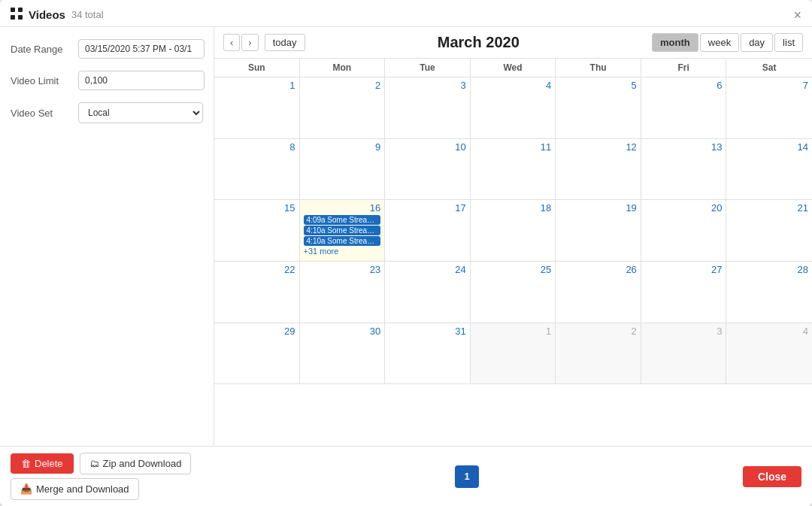 The width and height of the screenshot is (812, 506). I want to click on day-number: 13, so click(684, 147).